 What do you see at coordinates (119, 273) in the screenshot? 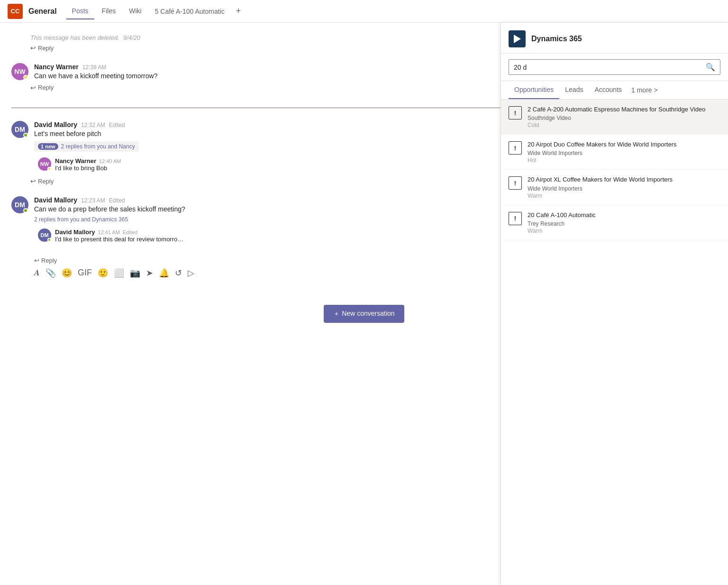
I see `toolbar-loop-icon: ⬜` at bounding box center [119, 273].